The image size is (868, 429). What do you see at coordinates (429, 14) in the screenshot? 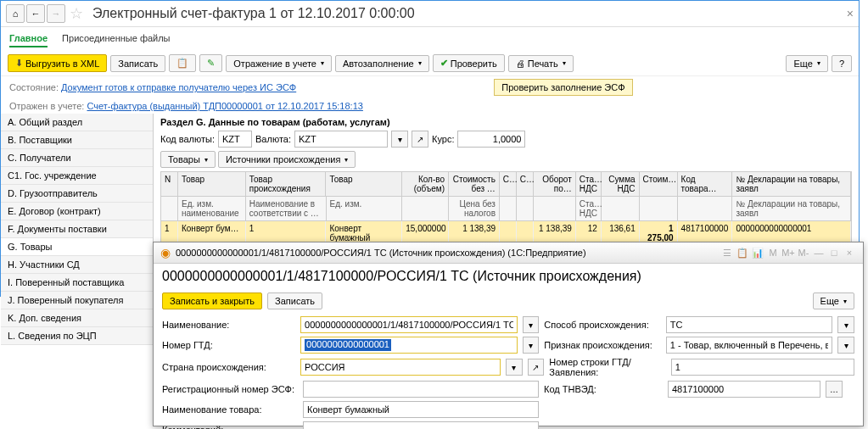
I see `titlebar: ⌂ ← → ☆ Электронный счет-фактура 1 от 12…` at bounding box center [429, 14].